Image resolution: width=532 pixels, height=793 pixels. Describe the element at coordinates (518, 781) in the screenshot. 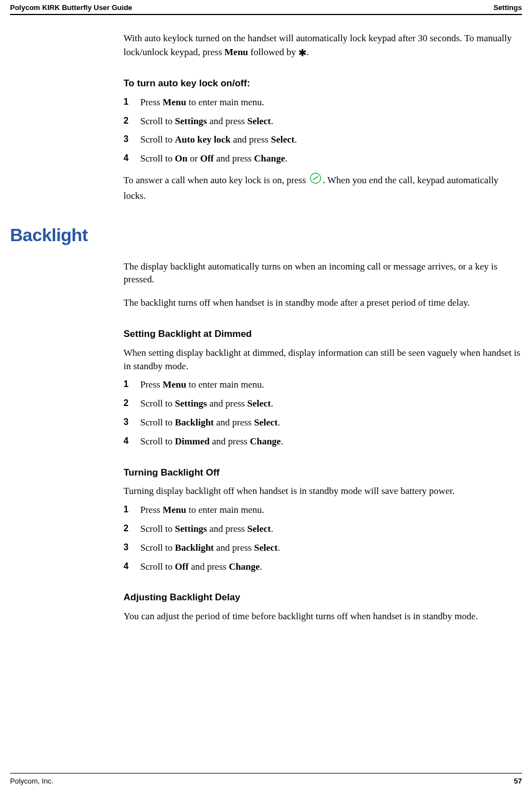

I see `page-number: 57` at that location.